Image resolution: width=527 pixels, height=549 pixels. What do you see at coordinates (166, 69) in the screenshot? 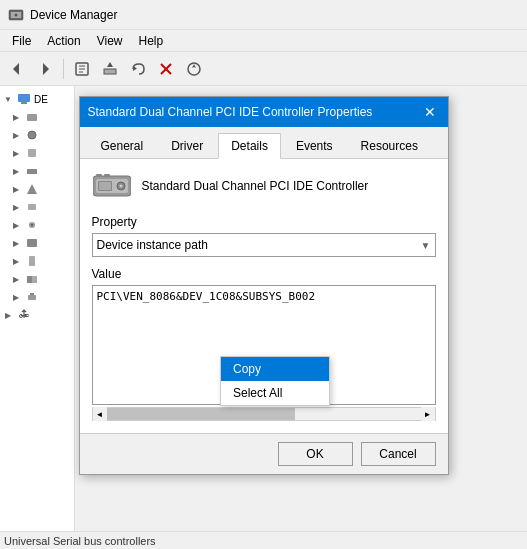
I see `uninstall-button` at bounding box center [166, 69].